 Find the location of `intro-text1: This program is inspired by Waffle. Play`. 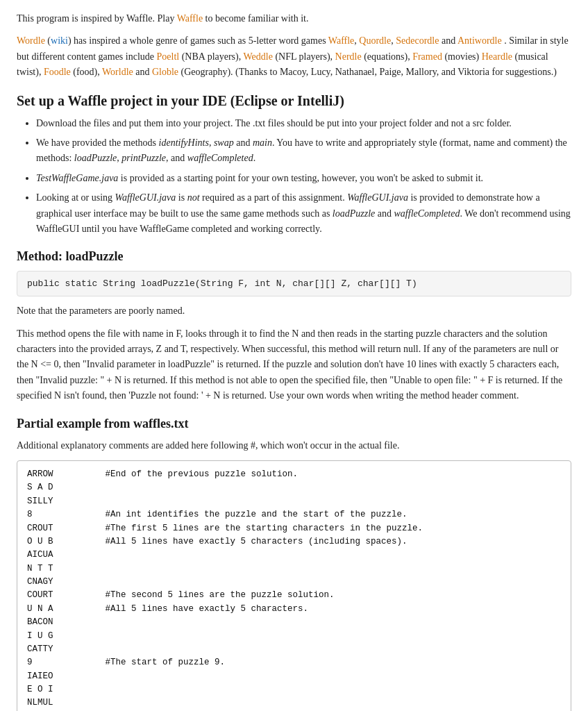

intro-text1: This program is inspired by Waffle. Play is located at coordinates (97, 18).